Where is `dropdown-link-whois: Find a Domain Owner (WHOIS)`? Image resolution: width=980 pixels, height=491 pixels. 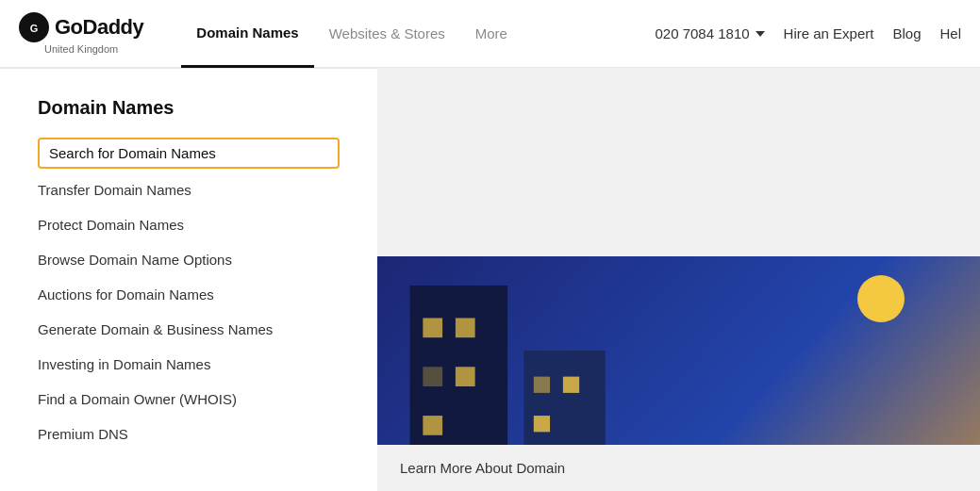 dropdown-link-whois: Find a Domain Owner (WHOIS) is located at coordinates (189, 400).